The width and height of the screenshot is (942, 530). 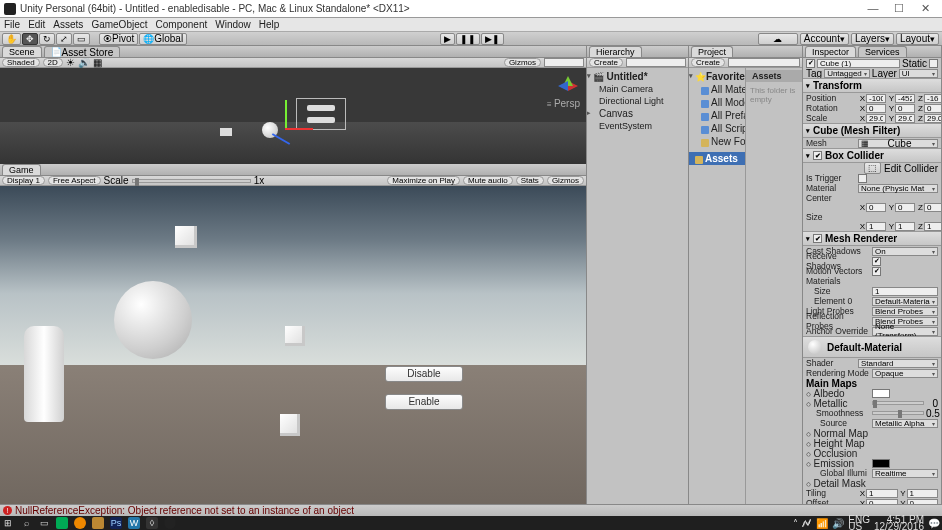 I want to click on tag-dropdown: Untagged, so click(x=847, y=74).